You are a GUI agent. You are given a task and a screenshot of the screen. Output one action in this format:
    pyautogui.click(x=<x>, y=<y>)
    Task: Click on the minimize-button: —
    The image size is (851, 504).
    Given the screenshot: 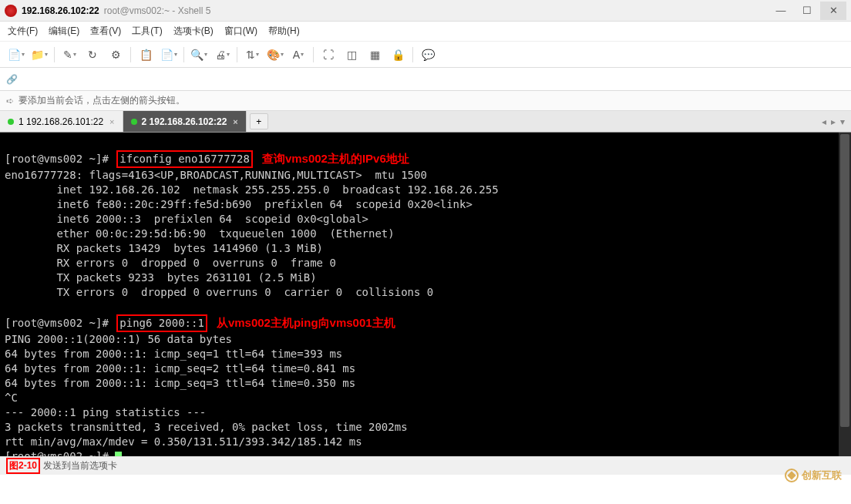 What is the action you would take?
    pyautogui.click(x=781, y=11)
    